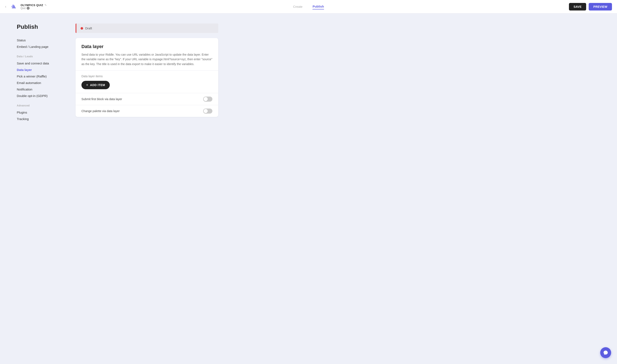  Describe the element at coordinates (40, 112) in the screenshot. I see `sidebar-item-plugins: Plugins` at that location.